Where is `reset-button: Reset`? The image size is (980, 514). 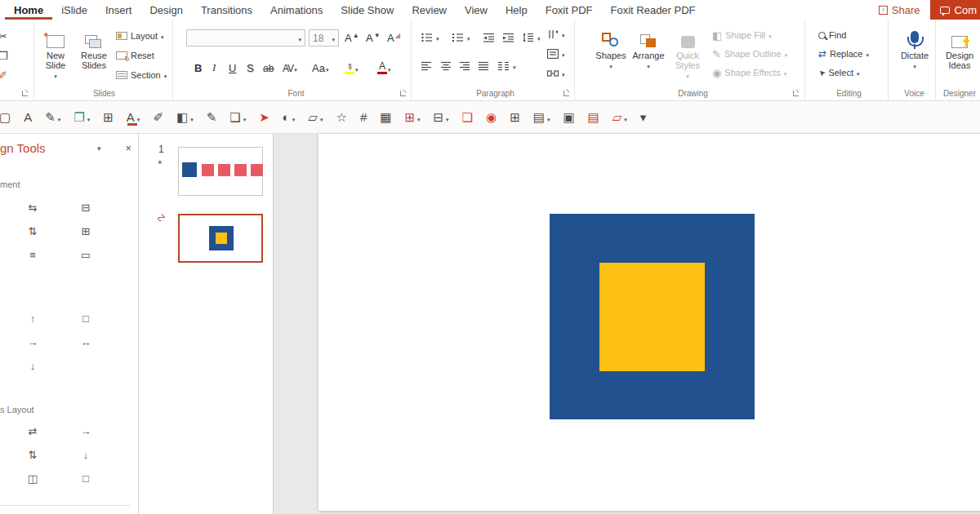
reset-button: Reset is located at coordinates (136, 55).